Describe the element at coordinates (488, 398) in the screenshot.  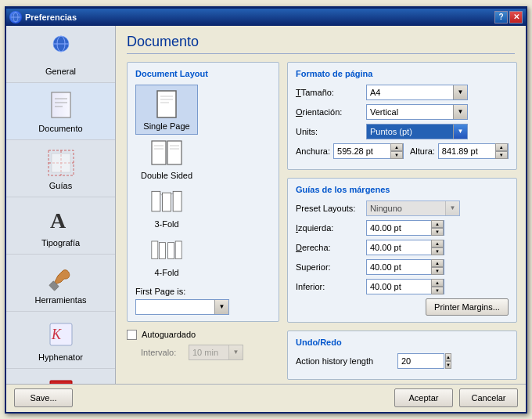
I see `cancel-button: Cancelar` at that location.